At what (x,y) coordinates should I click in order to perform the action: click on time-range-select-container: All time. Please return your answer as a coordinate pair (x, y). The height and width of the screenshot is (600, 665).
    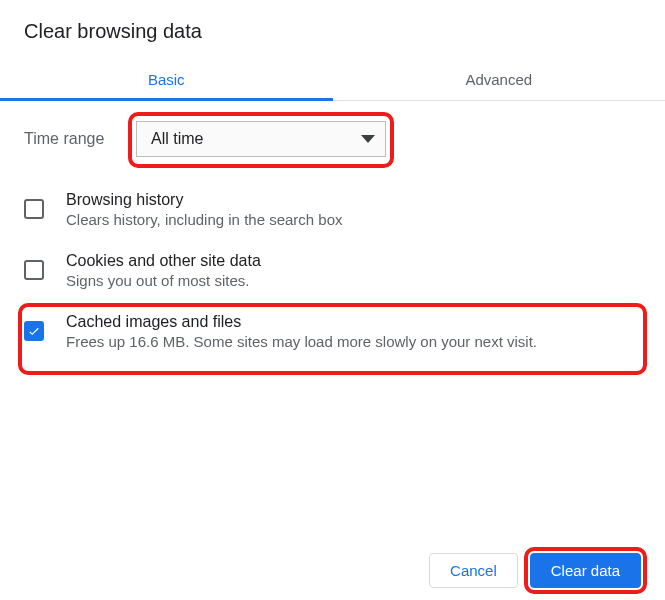
    Looking at the image, I should click on (261, 139).